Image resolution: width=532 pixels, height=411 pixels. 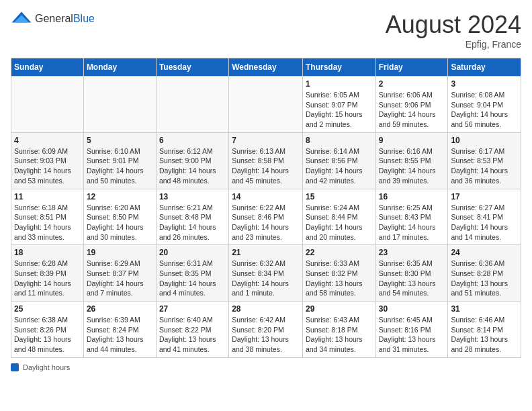 I want to click on calendar-cell: 4Sunrise: 6:09 AMSunset: 9:03 PMDaylight…, so click(x=48, y=161).